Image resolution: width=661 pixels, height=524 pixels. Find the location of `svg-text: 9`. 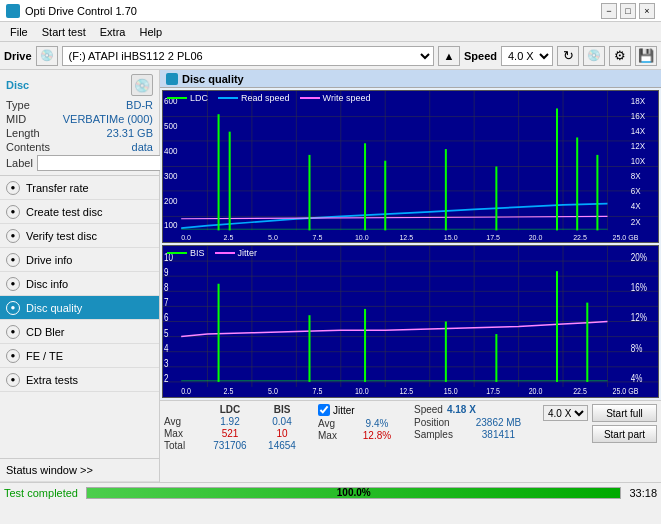

svg-text: 9 is located at coordinates (166, 272).